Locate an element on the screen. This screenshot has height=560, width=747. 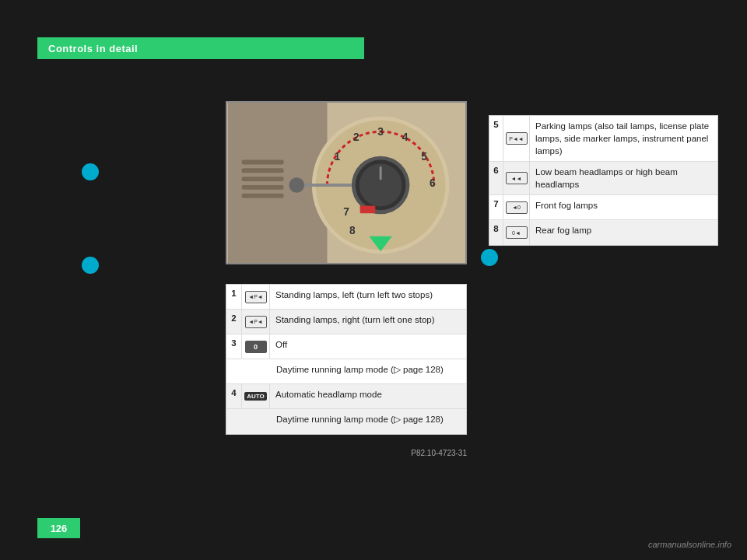
table-row: 5 P◄◄ Parking lamps (also tail lamps, li… is located at coordinates (604, 138).